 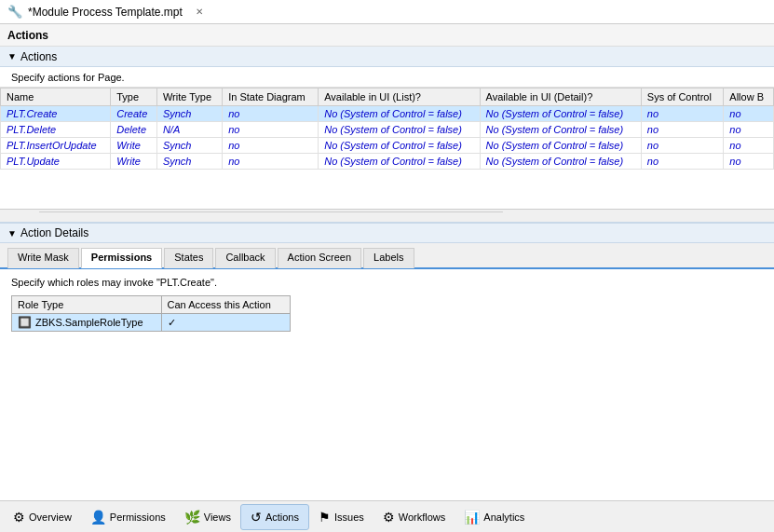 What do you see at coordinates (43, 517) in the screenshot?
I see `nav-item-overview: ⚙ Overview` at bounding box center [43, 517].